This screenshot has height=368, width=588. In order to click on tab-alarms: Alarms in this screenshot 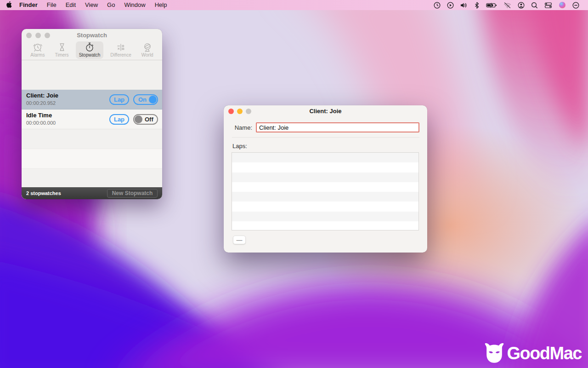, I will do `click(38, 50)`.